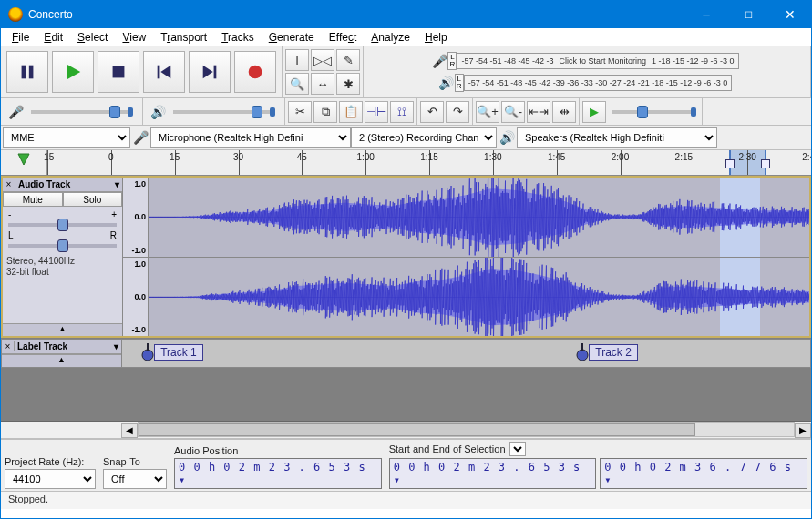  I want to click on rec-meter: -57 -54 -51 -48 -45 -42 -3 Click to Star…, so click(598, 61).